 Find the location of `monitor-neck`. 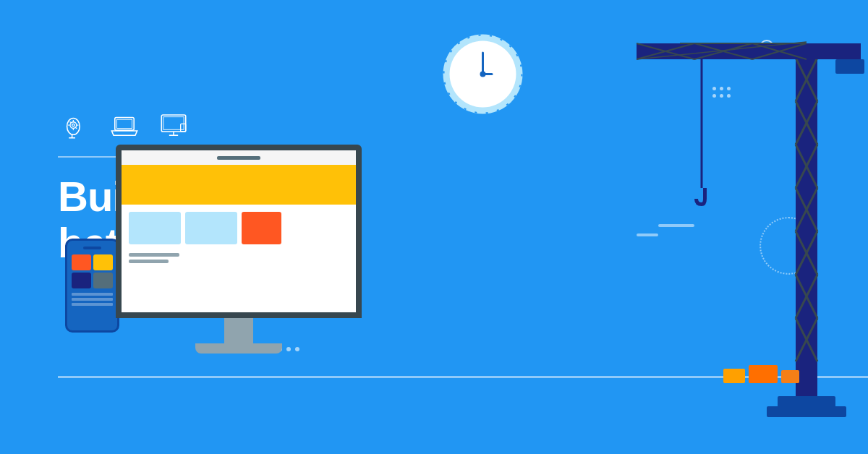

monitor-neck is located at coordinates (239, 331).